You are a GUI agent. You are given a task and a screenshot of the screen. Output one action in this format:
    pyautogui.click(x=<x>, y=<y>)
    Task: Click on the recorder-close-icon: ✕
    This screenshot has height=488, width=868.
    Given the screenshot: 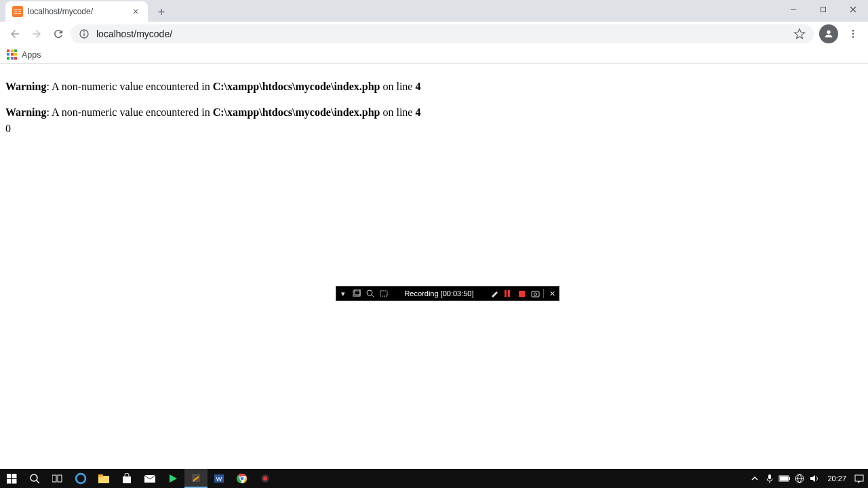 What is the action you would take?
    pyautogui.click(x=552, y=293)
    